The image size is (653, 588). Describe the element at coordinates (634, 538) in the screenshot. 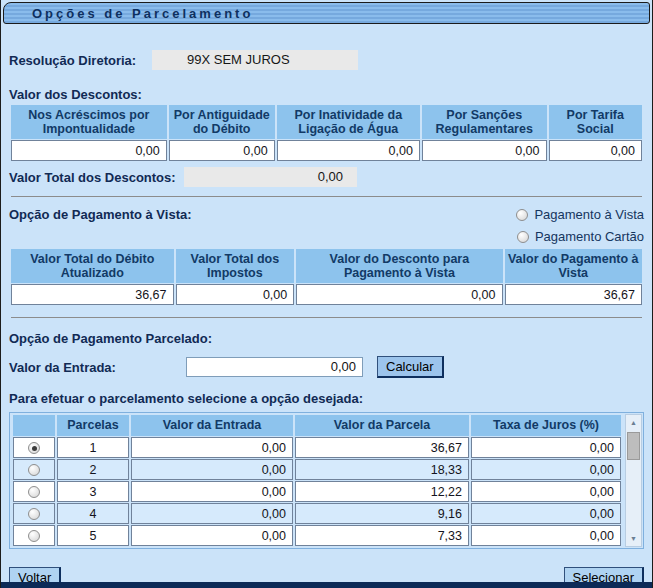

I see `scroll-down-icon: ▼` at that location.